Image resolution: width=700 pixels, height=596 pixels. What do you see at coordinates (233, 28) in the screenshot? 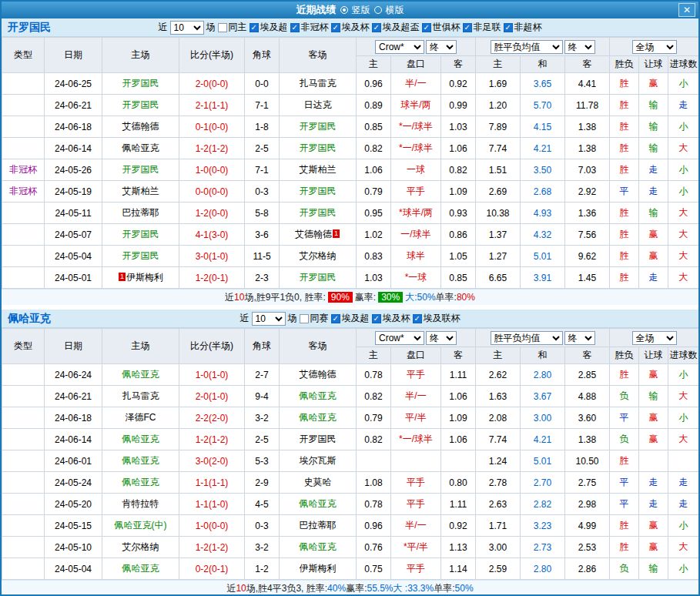
I see `filter-checkbox-同主: 同主` at bounding box center [233, 28].